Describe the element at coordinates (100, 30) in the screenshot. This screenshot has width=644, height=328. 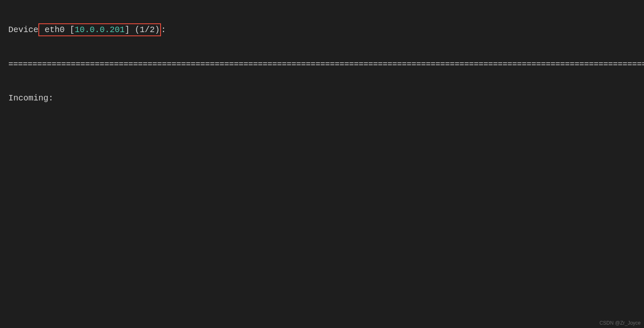
I see `highlight-box: eth0 [10.0.0.201] (1/2)` at that location.